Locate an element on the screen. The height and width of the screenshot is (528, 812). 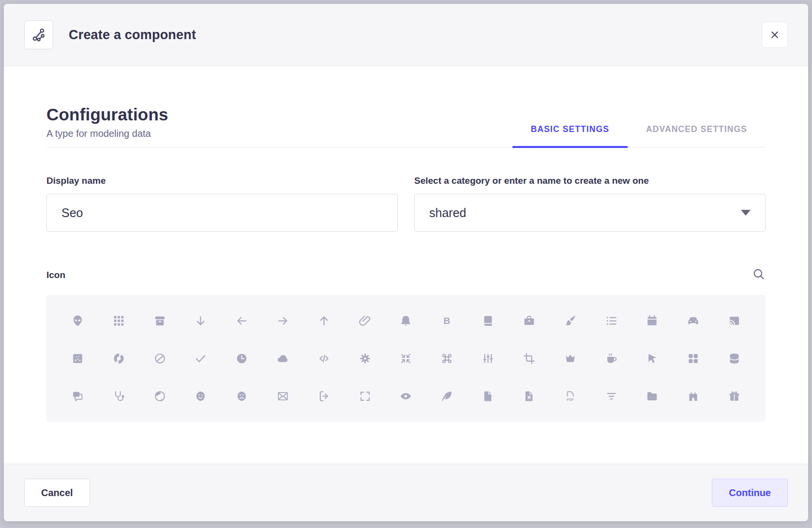
check-icon is located at coordinates (200, 359).